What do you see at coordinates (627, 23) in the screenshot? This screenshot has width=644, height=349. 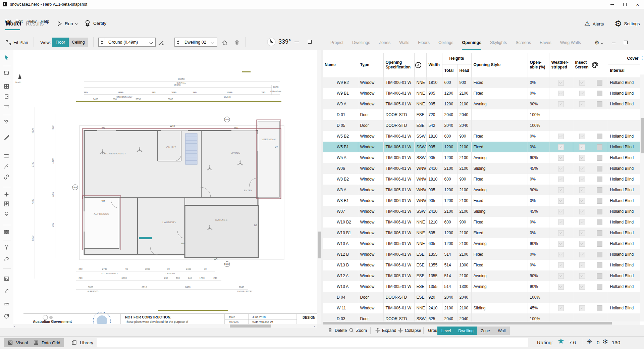 I see `settings-button: ⚙ Settings` at bounding box center [627, 23].